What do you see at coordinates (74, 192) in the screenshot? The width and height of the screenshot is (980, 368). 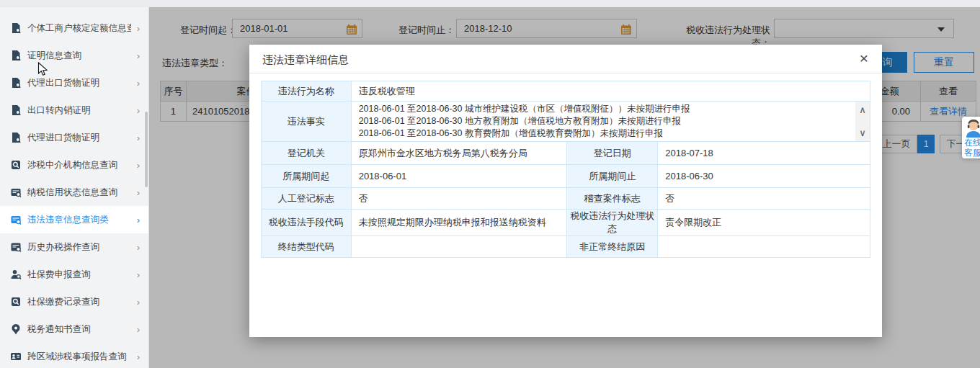 I see `sidebar-item-tax-credit-status-query: 纳税信用状态信息查询 ›` at bounding box center [74, 192].